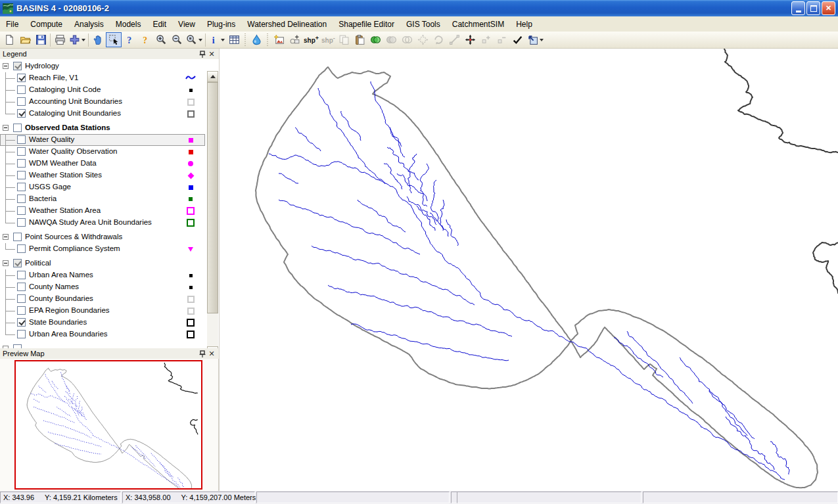 The height and width of the screenshot is (504, 838). Describe the element at coordinates (159, 24) in the screenshot. I see `menu-item-edit: Edit` at that location.